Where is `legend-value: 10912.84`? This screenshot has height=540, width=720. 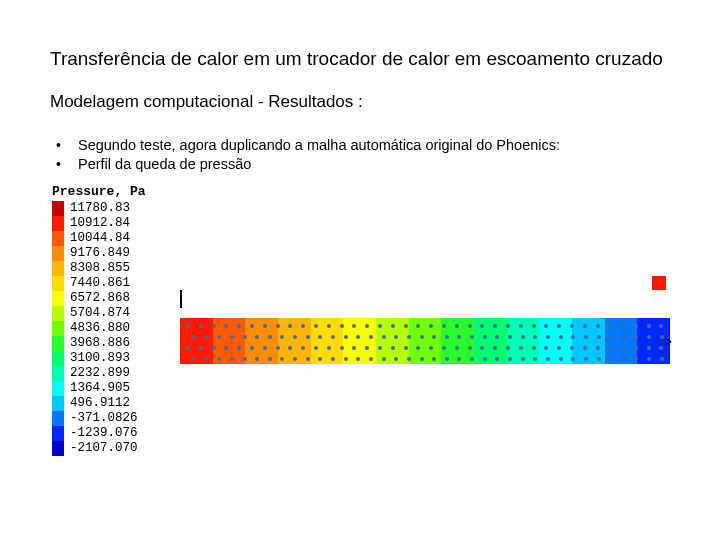
legend-value: 10912.84 is located at coordinates (104, 224).